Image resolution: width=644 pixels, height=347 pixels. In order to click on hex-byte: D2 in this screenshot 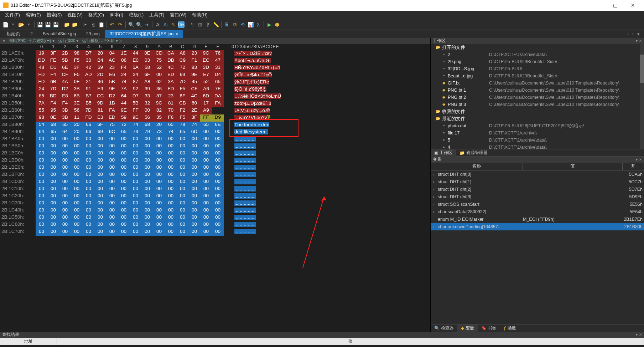, I will do `click(112, 97)`.